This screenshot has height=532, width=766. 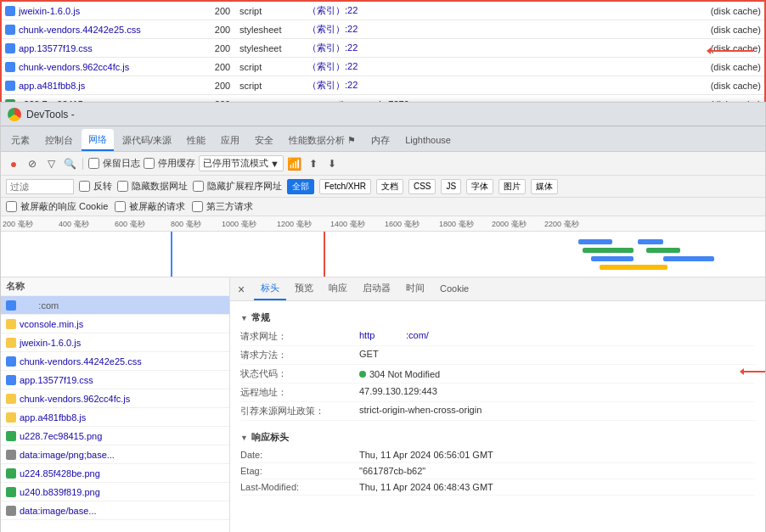 What do you see at coordinates (498, 393) in the screenshot?
I see `remote-address-row: 远程地址： 47.99.130.129:443` at bounding box center [498, 393].